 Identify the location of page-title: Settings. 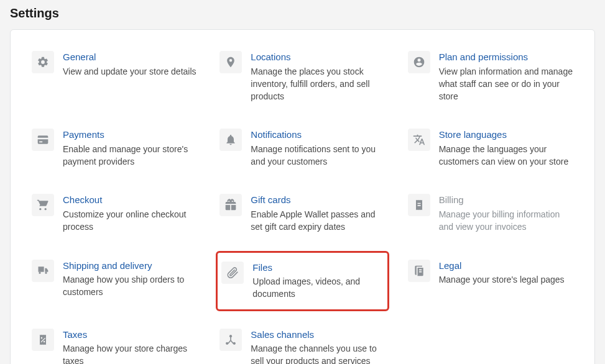
(302, 14).